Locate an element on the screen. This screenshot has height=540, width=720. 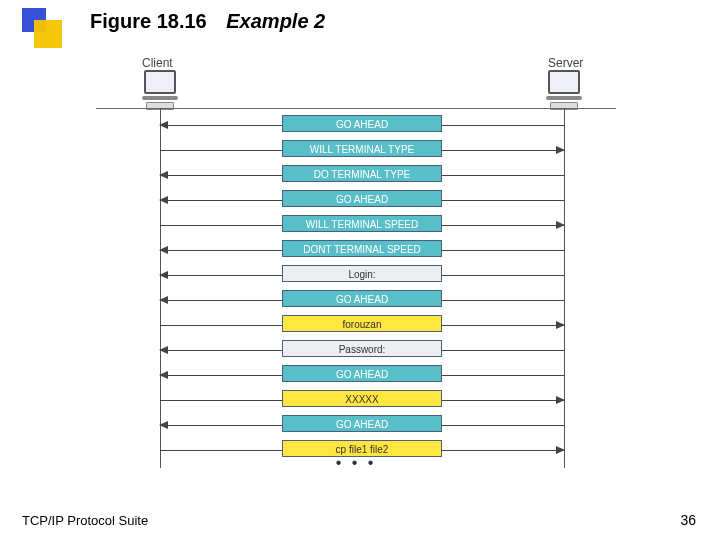
client-computer-icon is located at coordinates (160, 90).